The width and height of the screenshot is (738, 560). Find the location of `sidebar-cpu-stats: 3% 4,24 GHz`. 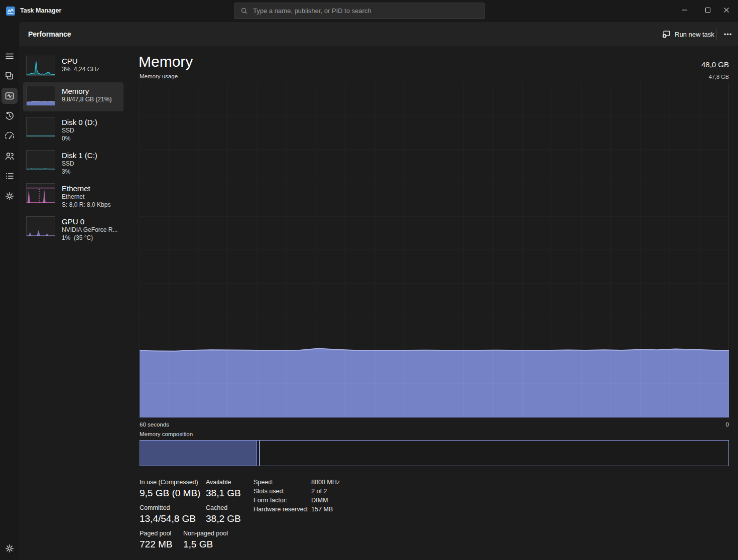

sidebar-cpu-stats: 3% 4,24 GHz is located at coordinates (80, 70).